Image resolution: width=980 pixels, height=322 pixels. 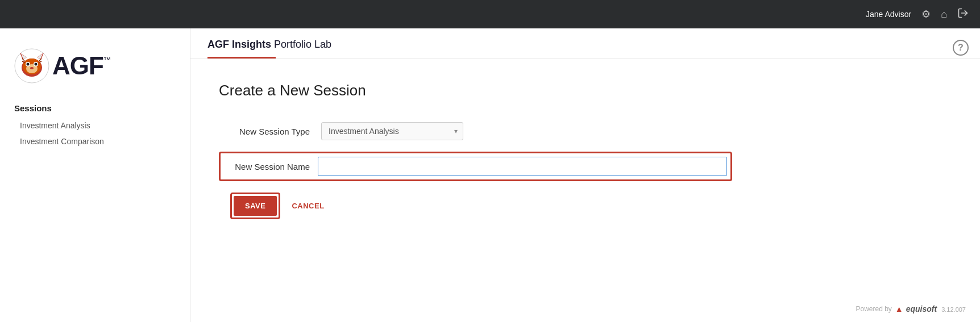 What do you see at coordinates (270, 132) in the screenshot?
I see `type-label: New Session Type` at bounding box center [270, 132].